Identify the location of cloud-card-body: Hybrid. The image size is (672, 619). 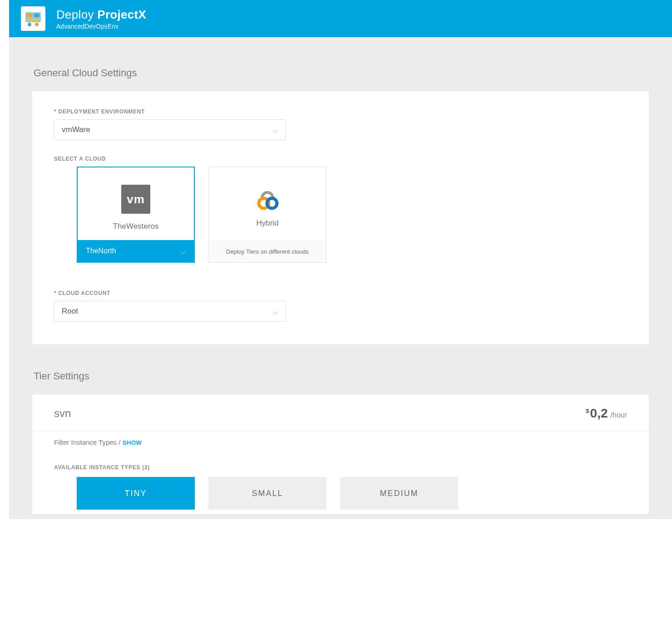
(267, 204).